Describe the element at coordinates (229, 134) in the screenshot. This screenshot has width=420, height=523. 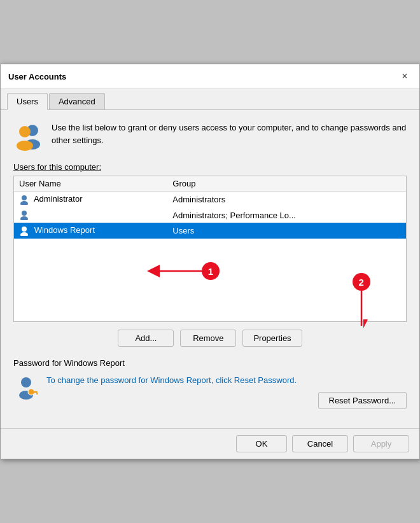
I see `info-text: Use the list below to grant or deny user…` at that location.